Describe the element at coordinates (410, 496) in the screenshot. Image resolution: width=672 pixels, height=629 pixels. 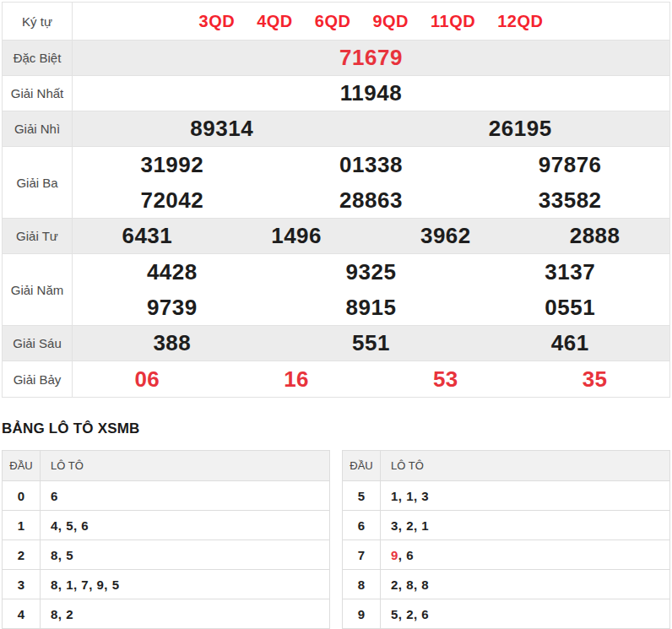
I see `loto-values: 1, 1, 3` at that location.